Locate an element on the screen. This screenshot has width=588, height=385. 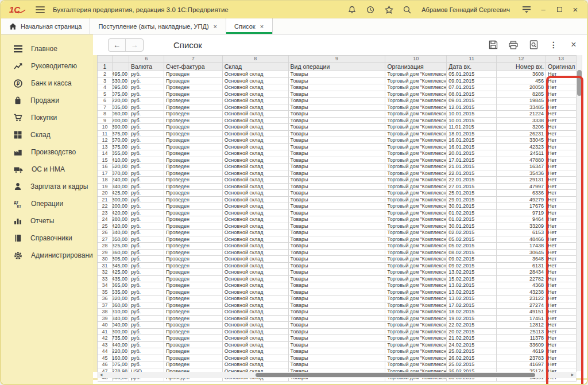
cell-number-in: 17451 is located at coordinates (521, 319).